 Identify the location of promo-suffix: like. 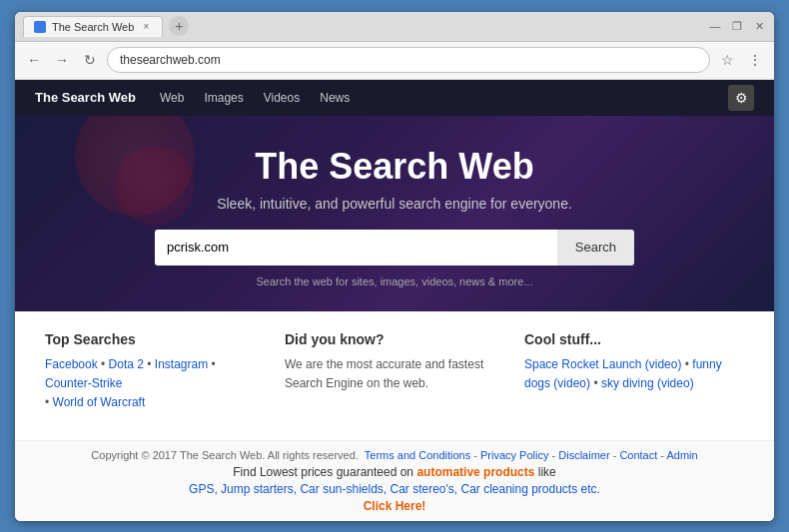
(545, 472).